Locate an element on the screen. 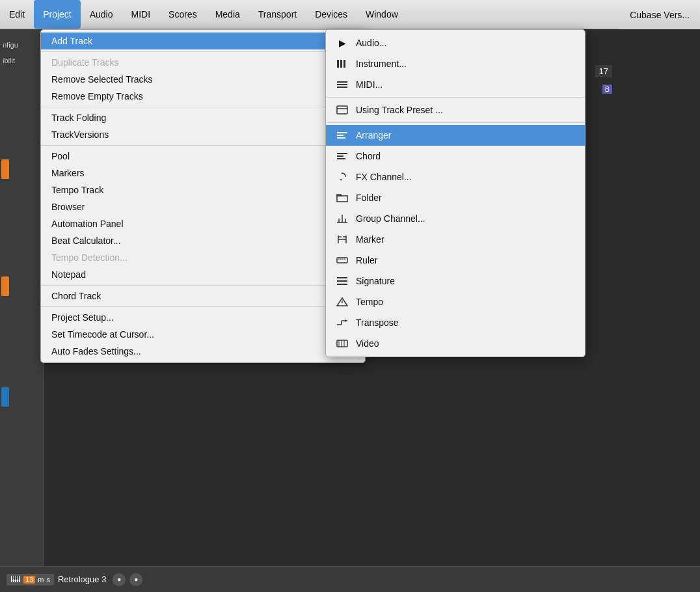 The image size is (700, 592). preset-icon is located at coordinates (342, 110).